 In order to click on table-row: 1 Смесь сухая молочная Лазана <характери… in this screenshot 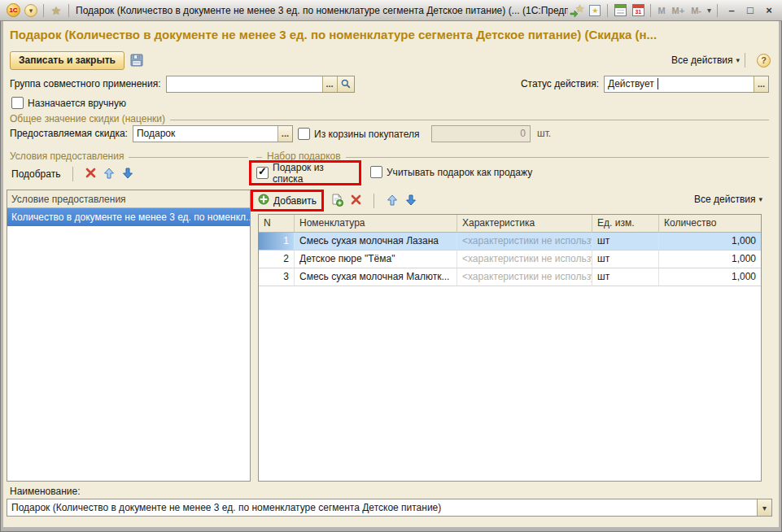, I will do `click(509, 242)`.